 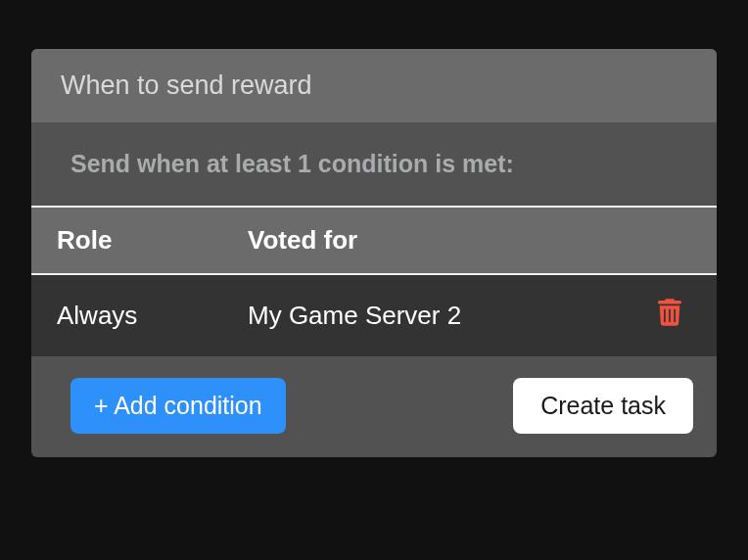 I want to click on trash-icon, so click(x=670, y=312).